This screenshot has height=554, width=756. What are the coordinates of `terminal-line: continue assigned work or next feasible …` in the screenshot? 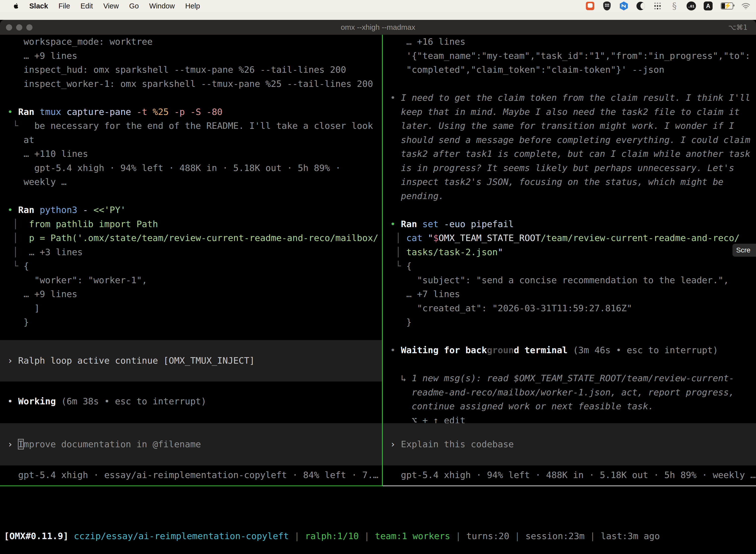 It's located at (573, 406).